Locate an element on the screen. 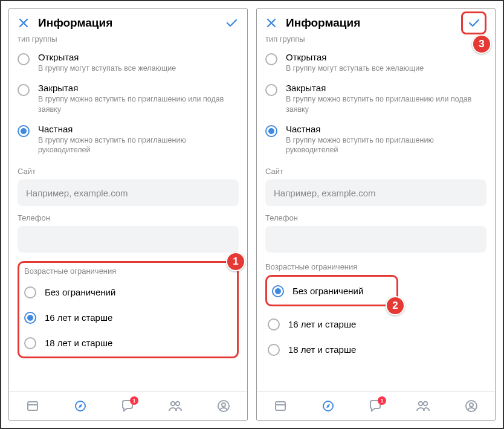  header: Информация is located at coordinates (128, 23).